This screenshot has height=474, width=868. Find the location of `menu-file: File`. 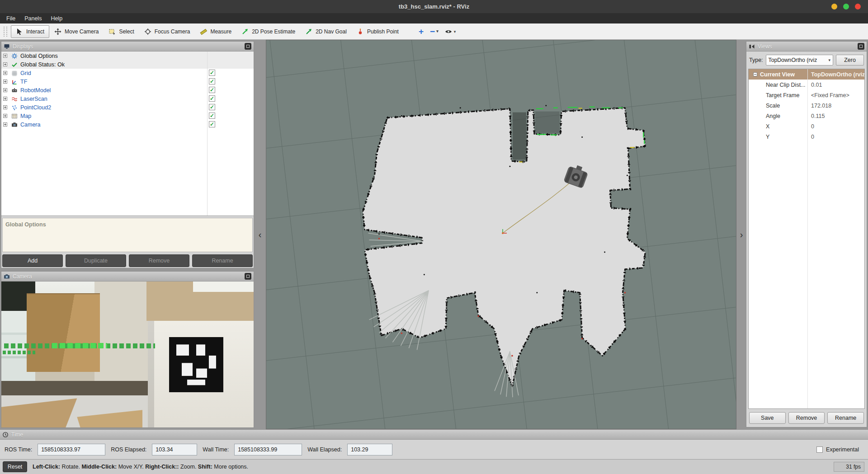

menu-file: File is located at coordinates (11, 19).